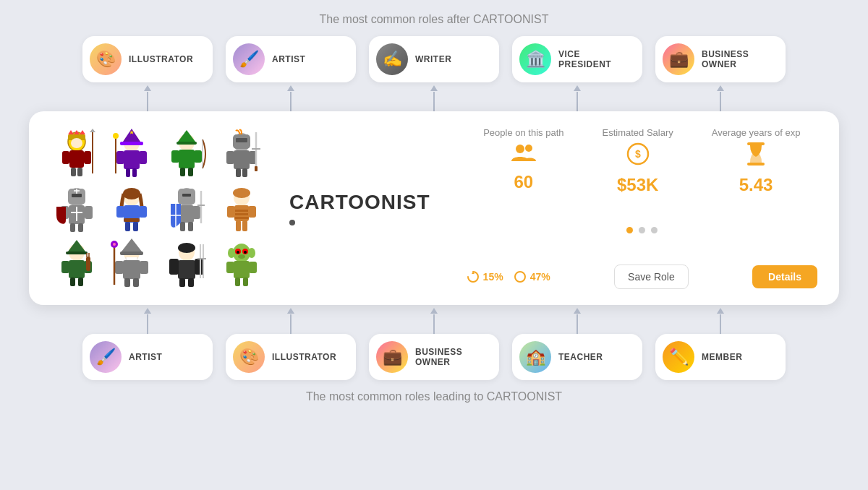 Image resolution: width=868 pixels, height=490 pixels. Describe the element at coordinates (577, 357) in the screenshot. I see `role-card-teacher: 🏫 TEACHER` at that location.